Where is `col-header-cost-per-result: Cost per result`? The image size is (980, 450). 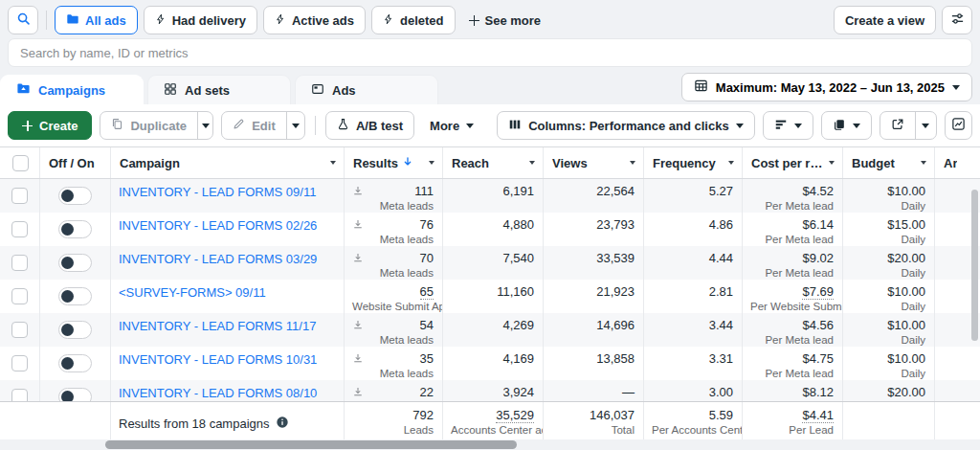 col-header-cost-per-result: Cost per result is located at coordinates (792, 163).